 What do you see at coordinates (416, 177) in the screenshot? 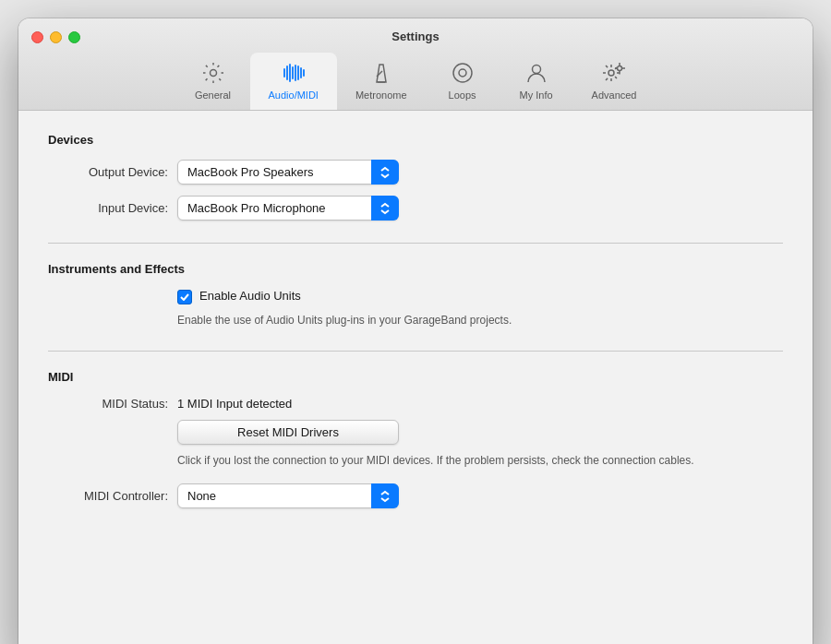
I see `devices-section: Devices Output Device: MacBook Pro Speak…` at bounding box center [416, 177].